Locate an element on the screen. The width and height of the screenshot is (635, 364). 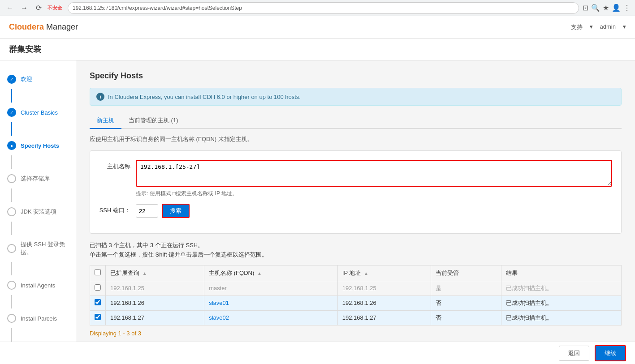
welcome-circle: ✓ is located at coordinates (12, 79).